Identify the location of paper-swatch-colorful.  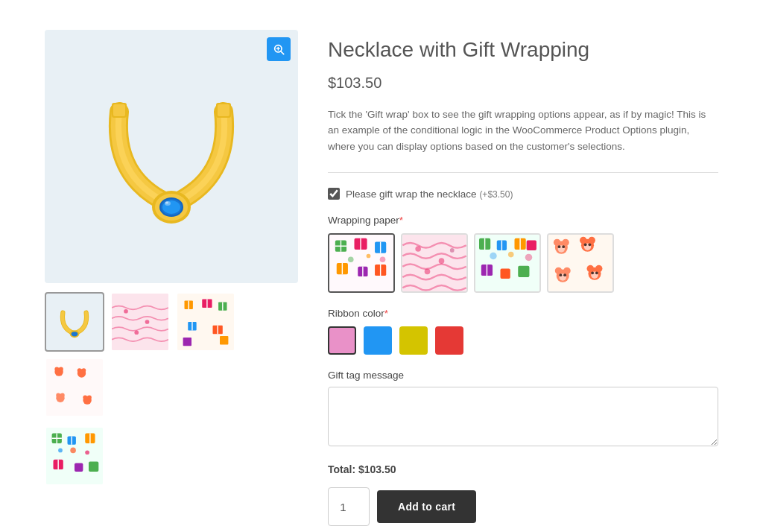
(507, 263).